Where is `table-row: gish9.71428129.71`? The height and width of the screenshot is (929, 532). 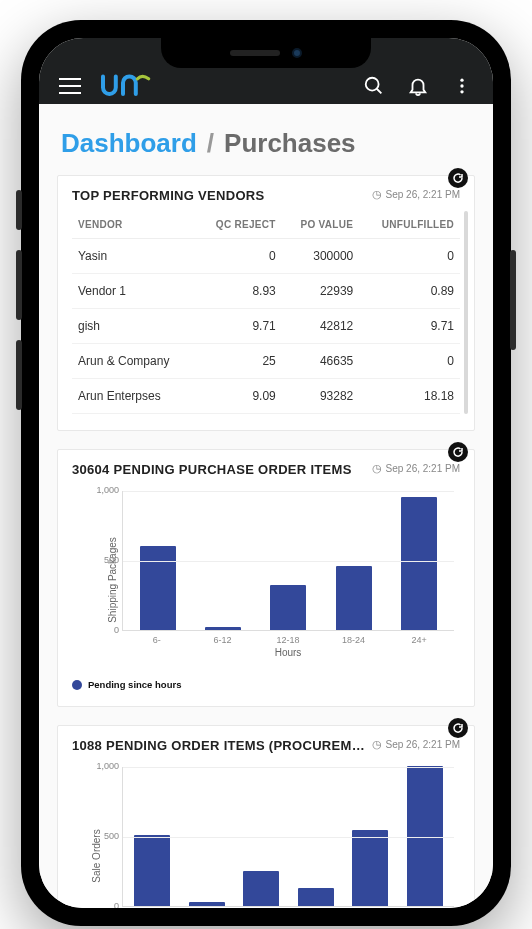 table-row: gish9.71428129.71 is located at coordinates (266, 326).